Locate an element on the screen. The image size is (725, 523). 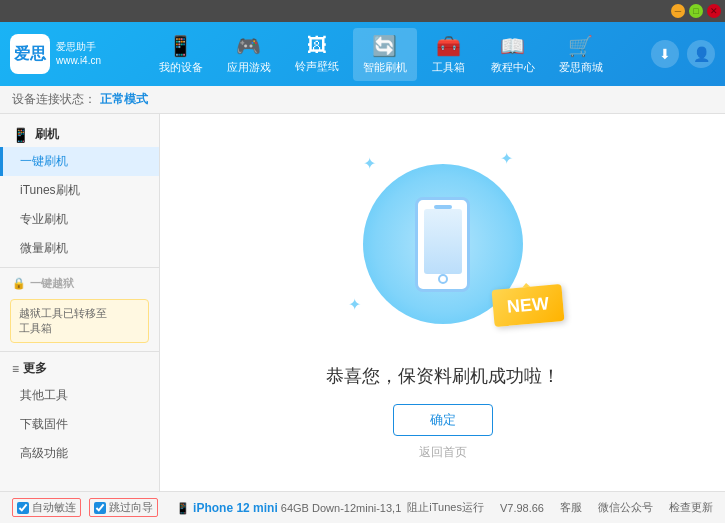
jailbreak-section-header: 🔒 一键越狱 is located at coordinates (80, 284).